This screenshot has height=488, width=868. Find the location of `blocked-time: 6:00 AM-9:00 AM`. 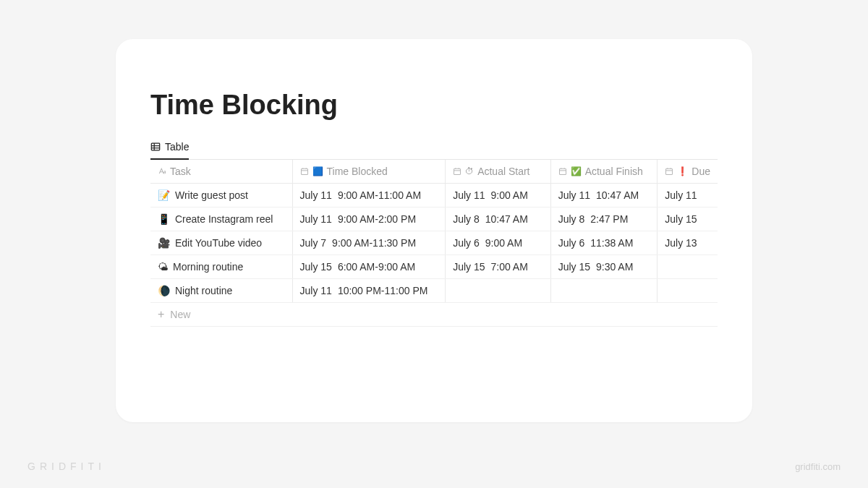

blocked-time: 6:00 AM-9:00 AM is located at coordinates (376, 267).